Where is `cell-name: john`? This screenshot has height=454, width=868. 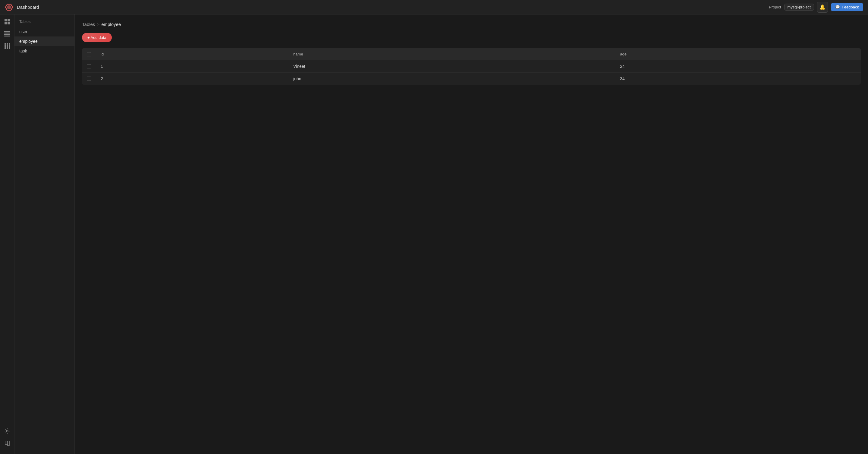
cell-name: john is located at coordinates (452, 79).